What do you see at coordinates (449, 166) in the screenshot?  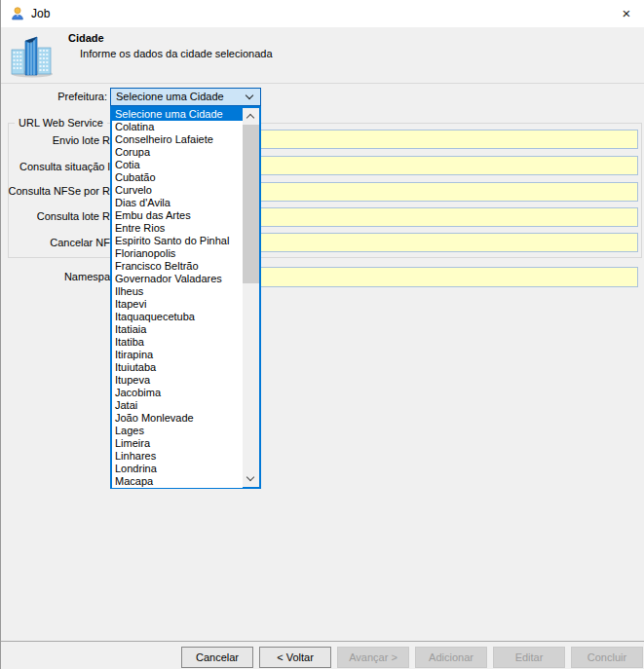 I see `consulta-situacao-input` at bounding box center [449, 166].